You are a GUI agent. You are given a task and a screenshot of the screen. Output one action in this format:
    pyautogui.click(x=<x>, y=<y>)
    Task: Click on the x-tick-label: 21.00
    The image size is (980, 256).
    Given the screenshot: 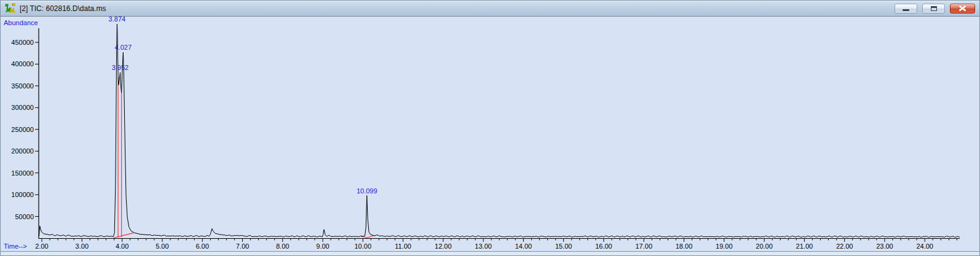 What is the action you would take?
    pyautogui.click(x=805, y=246)
    